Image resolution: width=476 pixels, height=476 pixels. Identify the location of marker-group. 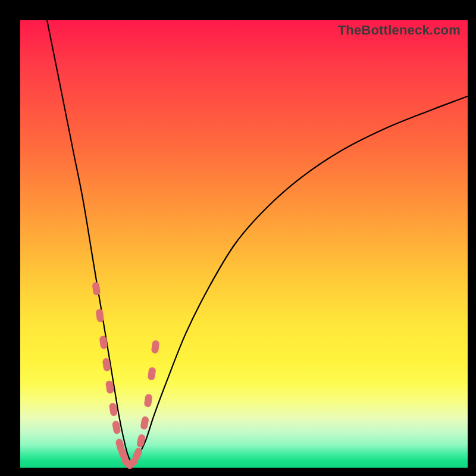
(126, 376).